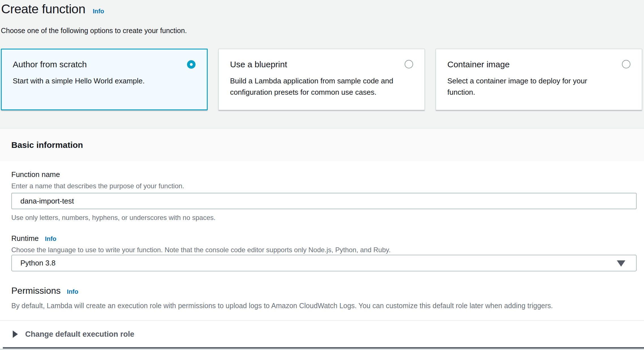 The width and height of the screenshot is (644, 350). Describe the element at coordinates (104, 79) in the screenshot. I see `card-author-from-scratch: Author from scratch Start with a simple …` at that location.